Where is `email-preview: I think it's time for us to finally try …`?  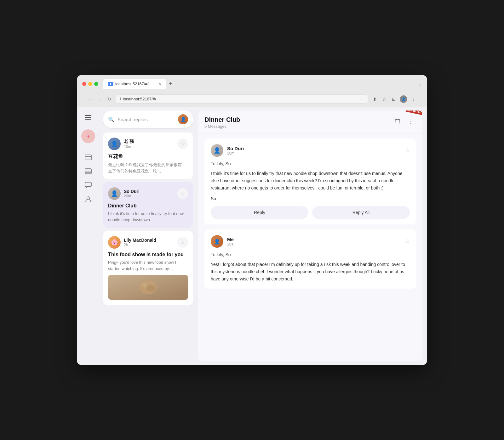 email-preview: I think it's time for us to finally try … is located at coordinates (148, 217).